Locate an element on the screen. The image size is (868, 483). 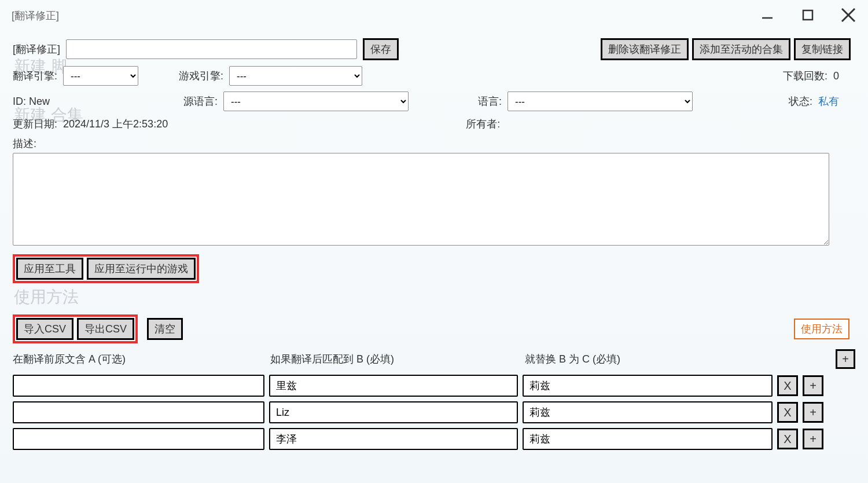
name-label: [翻译修正] is located at coordinates (36, 49).